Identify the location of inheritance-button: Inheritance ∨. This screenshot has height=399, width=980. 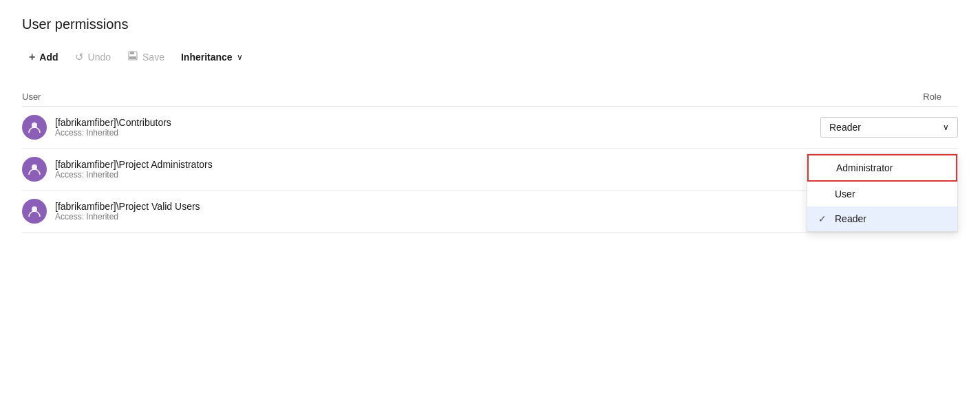
(212, 57).